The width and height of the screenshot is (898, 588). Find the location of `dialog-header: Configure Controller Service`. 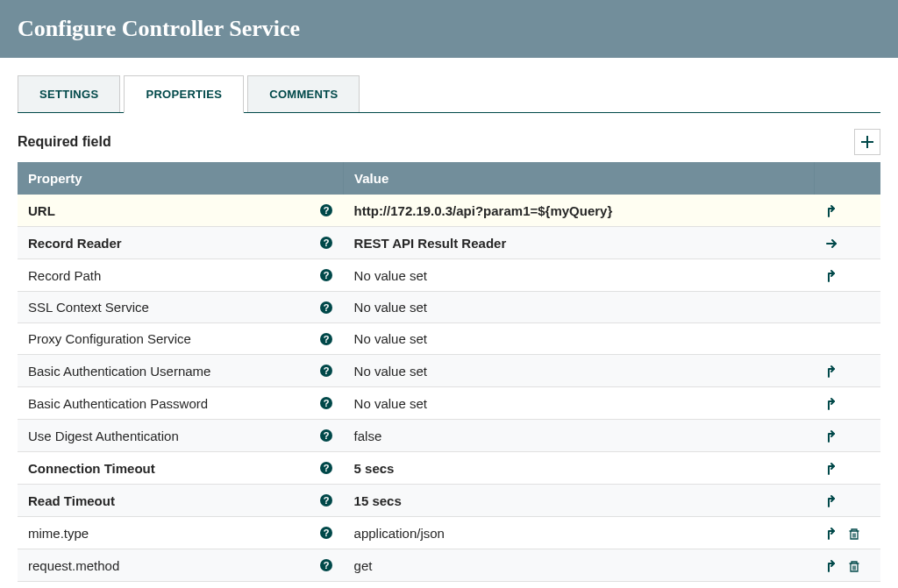

dialog-header: Configure Controller Service is located at coordinates (449, 29).